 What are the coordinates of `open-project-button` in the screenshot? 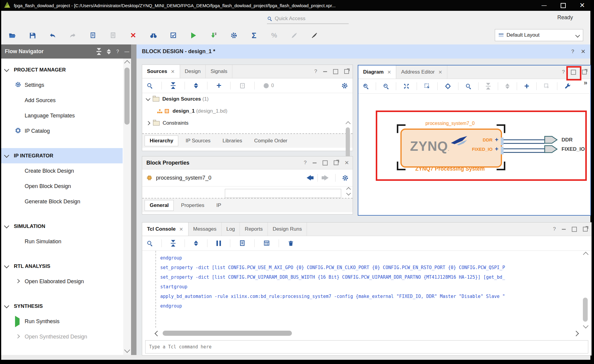 It's located at (12, 35).